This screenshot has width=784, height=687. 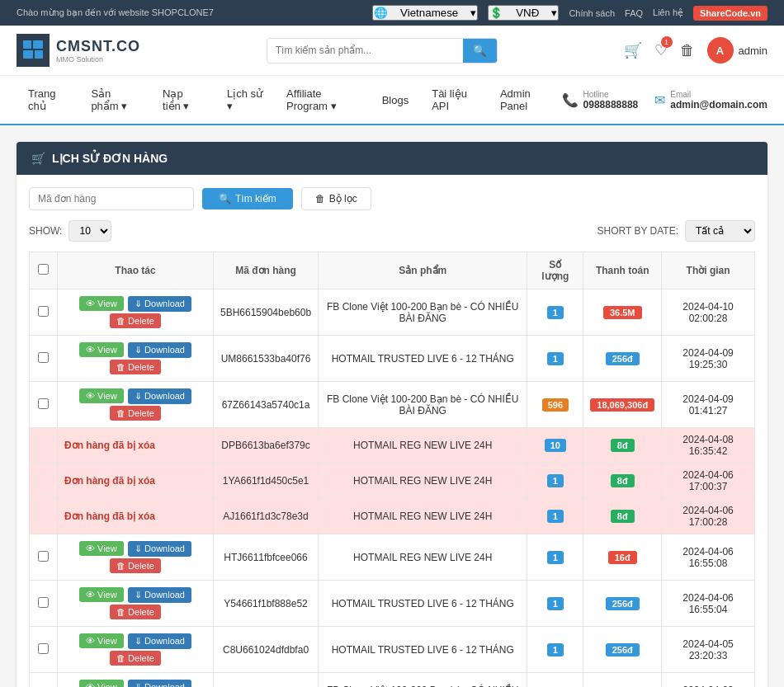 What do you see at coordinates (687, 51) in the screenshot?
I see `trash-icon: 🗑` at bounding box center [687, 51].